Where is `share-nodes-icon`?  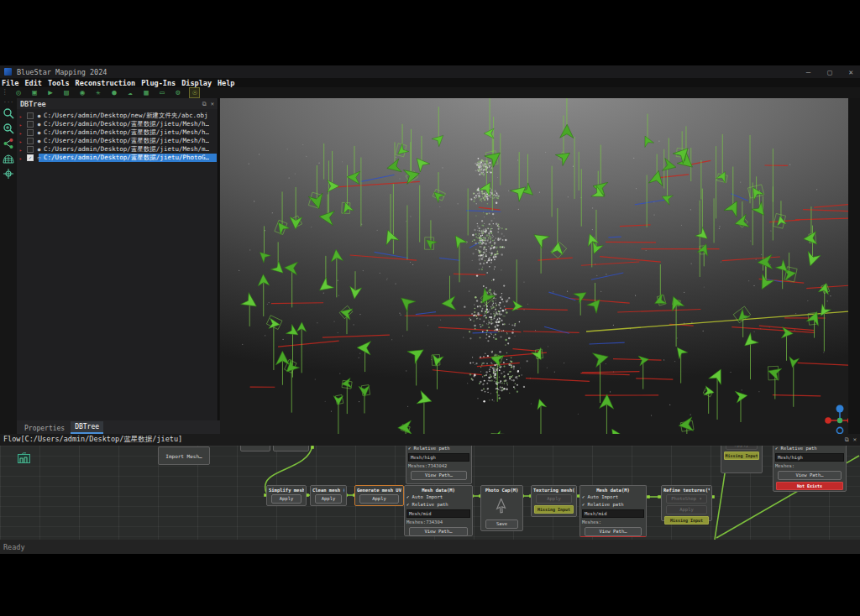 share-nodes-icon is located at coordinates (8, 144).